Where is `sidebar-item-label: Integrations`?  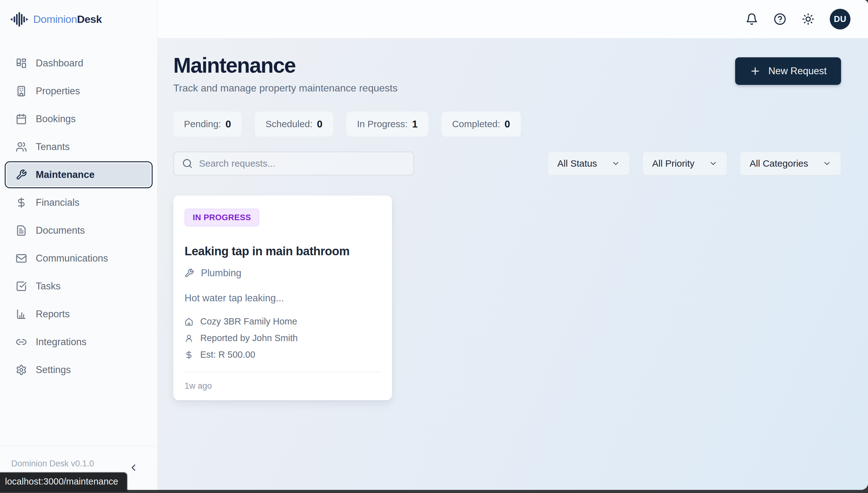
sidebar-item-label: Integrations is located at coordinates (61, 342).